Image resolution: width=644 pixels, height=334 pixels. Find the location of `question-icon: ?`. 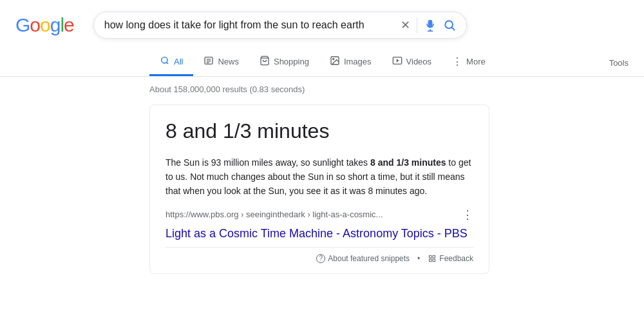

question-icon: ? is located at coordinates (321, 259).